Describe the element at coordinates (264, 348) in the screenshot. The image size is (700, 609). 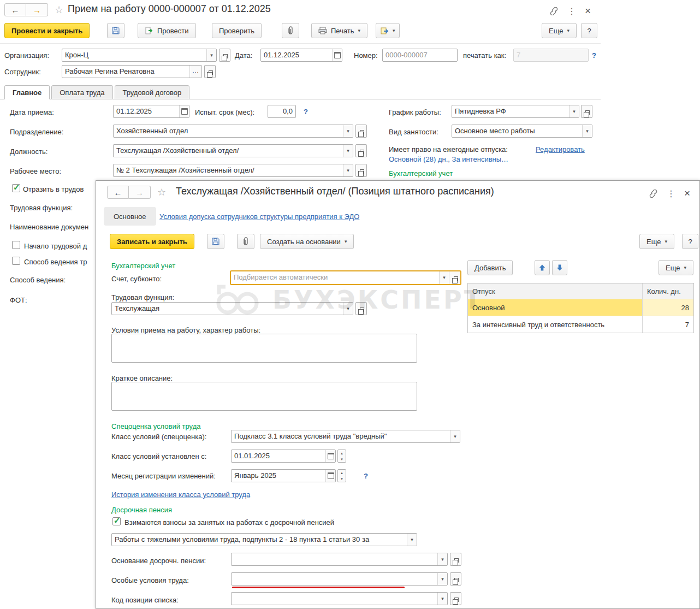
I see `work-conditions-textarea` at that location.